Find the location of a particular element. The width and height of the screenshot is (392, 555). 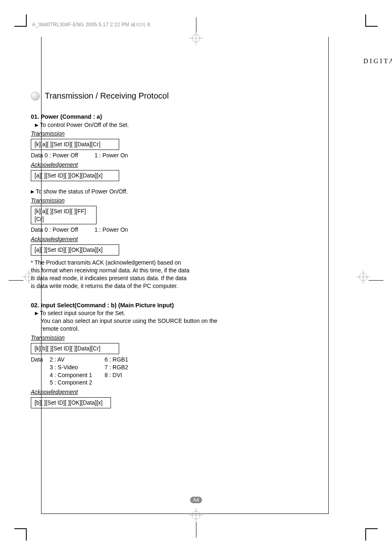

file-header-note: A_3840TRL304F-ENG 2005.5.17 2:22 PM 페이지 … is located at coordinates (91, 25).